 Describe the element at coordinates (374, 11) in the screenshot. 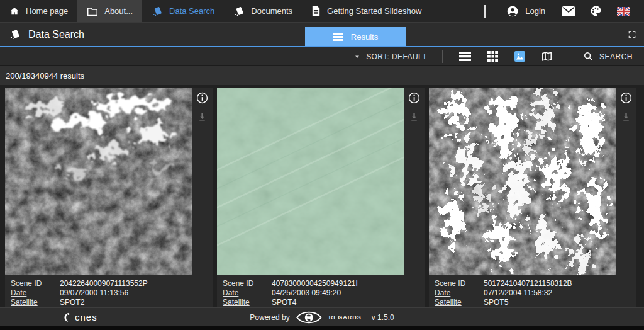

I see `nav-item-label: Getting Started Slideshow` at that location.